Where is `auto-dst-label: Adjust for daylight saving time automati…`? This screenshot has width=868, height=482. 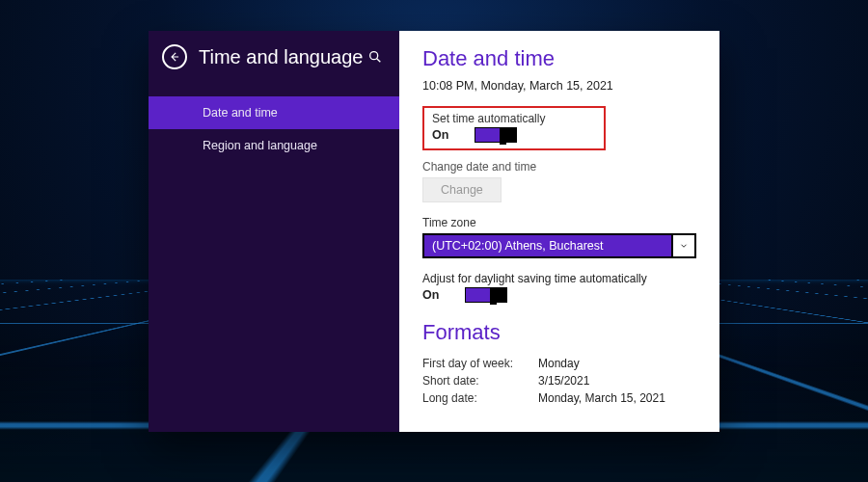
auto-dst-label: Adjust for daylight saving time automati… is located at coordinates (559, 279).